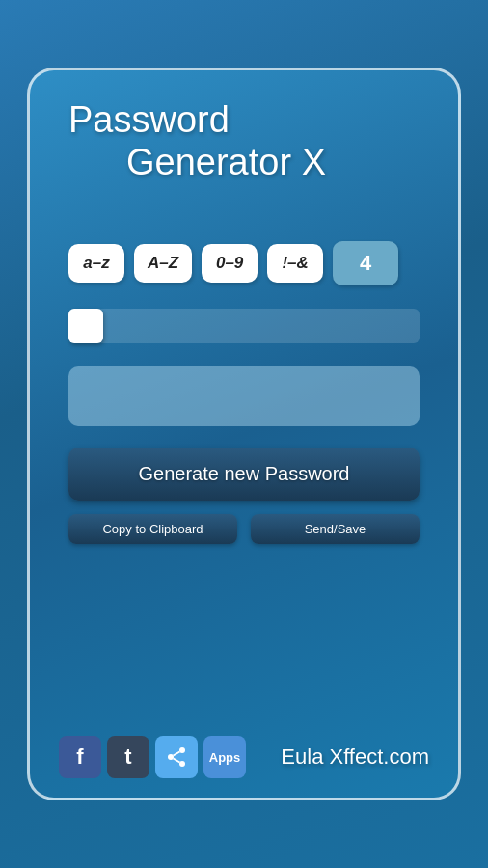  I want to click on branding-text: Eula Xffect.com, so click(355, 757).